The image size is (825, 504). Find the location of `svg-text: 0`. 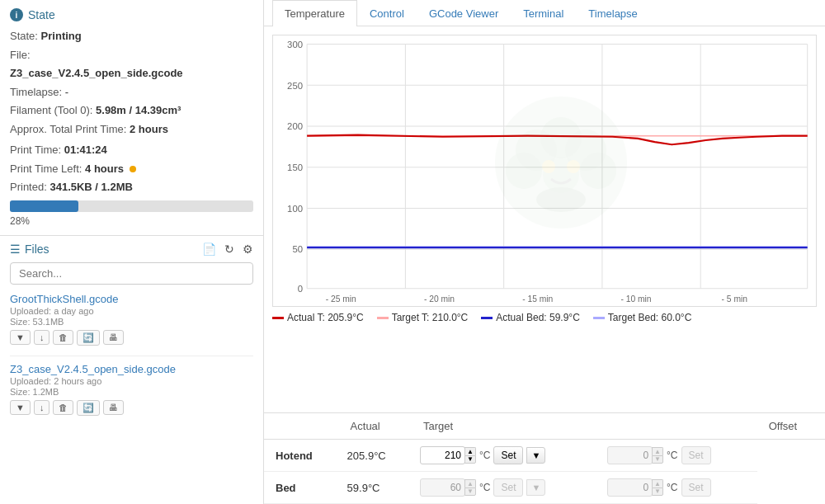

svg-text: 0 is located at coordinates (300, 289).